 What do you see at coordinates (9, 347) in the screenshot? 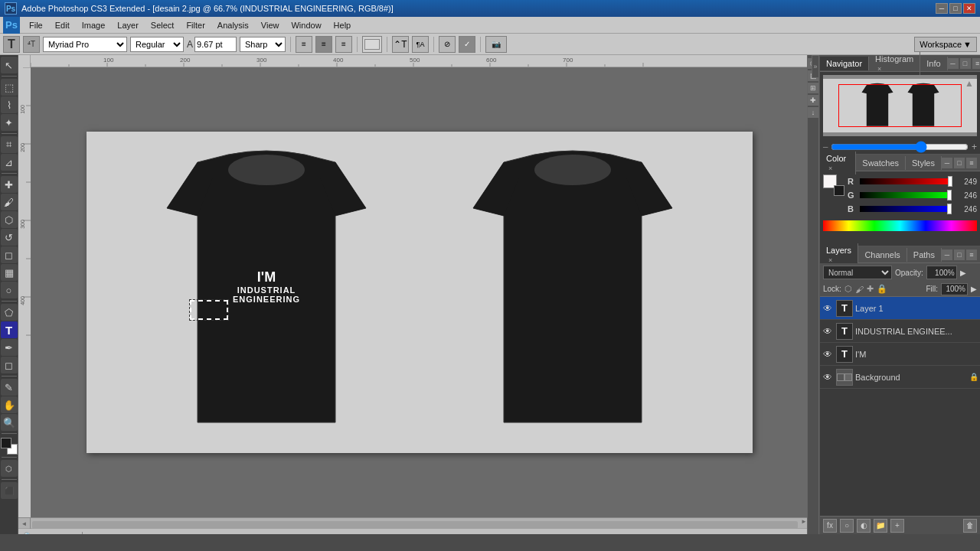
I see `pen-tool: ✒` at bounding box center [9, 347].